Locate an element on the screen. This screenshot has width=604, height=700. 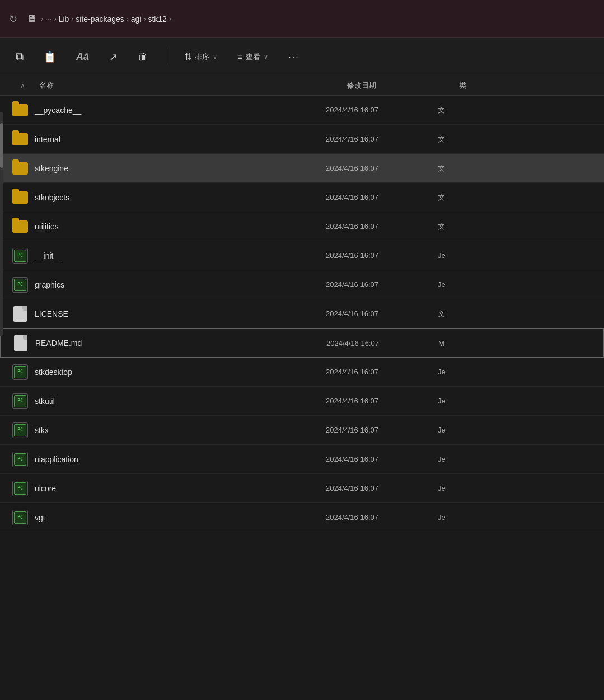
file-name: __pycache__ is located at coordinates (180, 110).